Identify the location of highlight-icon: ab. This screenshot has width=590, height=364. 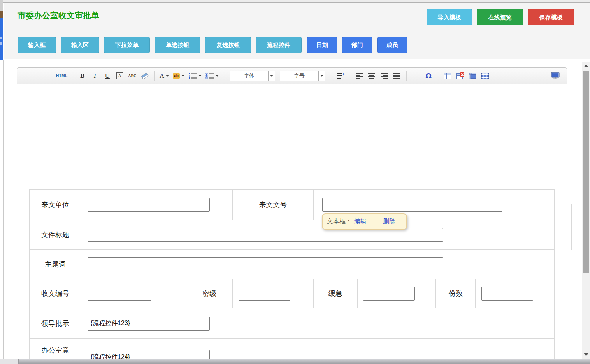
(176, 76).